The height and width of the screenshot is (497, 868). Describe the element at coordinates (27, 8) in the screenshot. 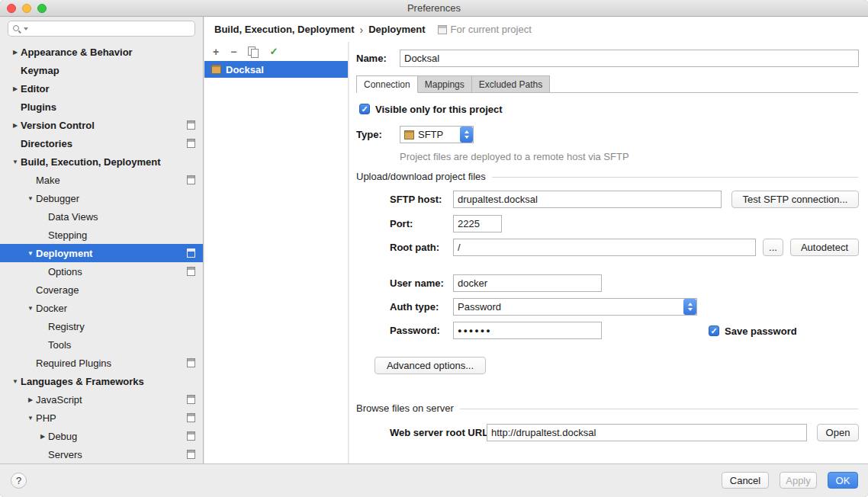

I see `minimize-button` at that location.